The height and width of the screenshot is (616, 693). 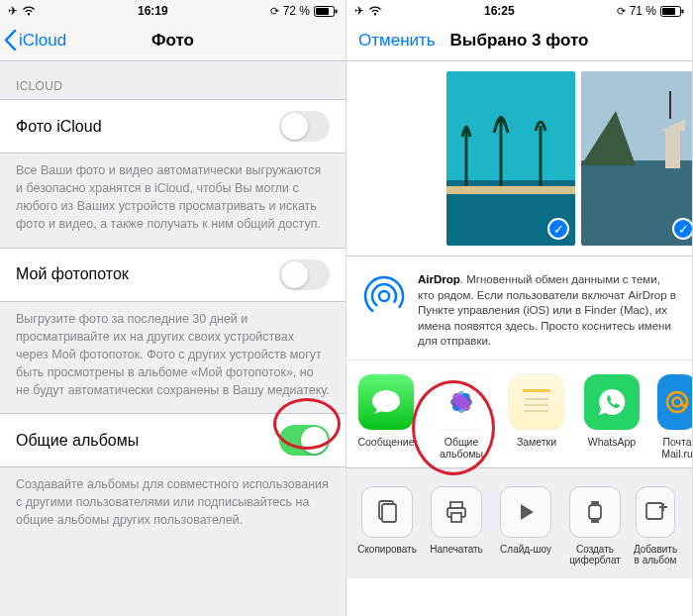 I want to click on messages-icon, so click(x=386, y=402).